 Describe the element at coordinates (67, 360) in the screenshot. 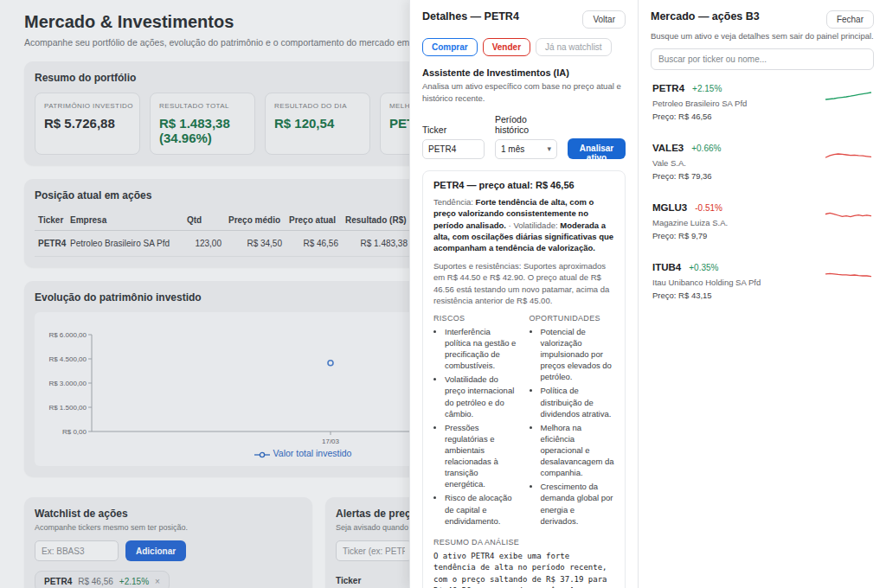

I see `y-tick-label: R$ 4.500,00` at that location.